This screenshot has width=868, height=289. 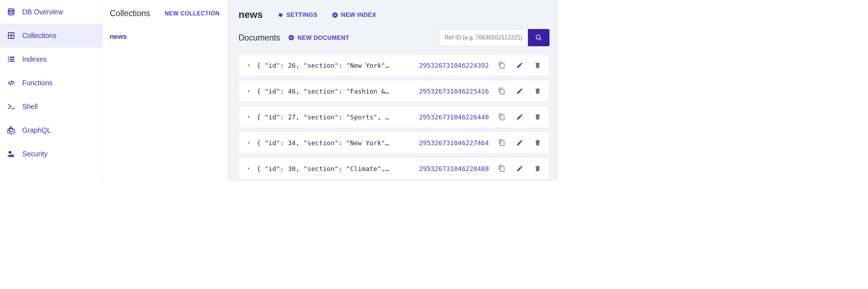 What do you see at coordinates (11, 106) in the screenshot?
I see `terminal-icon` at bounding box center [11, 106].